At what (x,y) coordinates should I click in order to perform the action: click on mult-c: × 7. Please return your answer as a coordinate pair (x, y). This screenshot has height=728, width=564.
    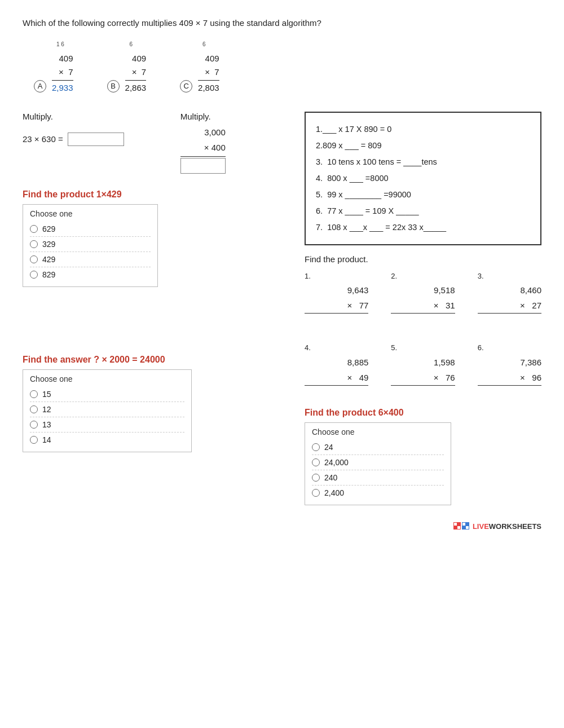
    Looking at the image, I should click on (209, 72).